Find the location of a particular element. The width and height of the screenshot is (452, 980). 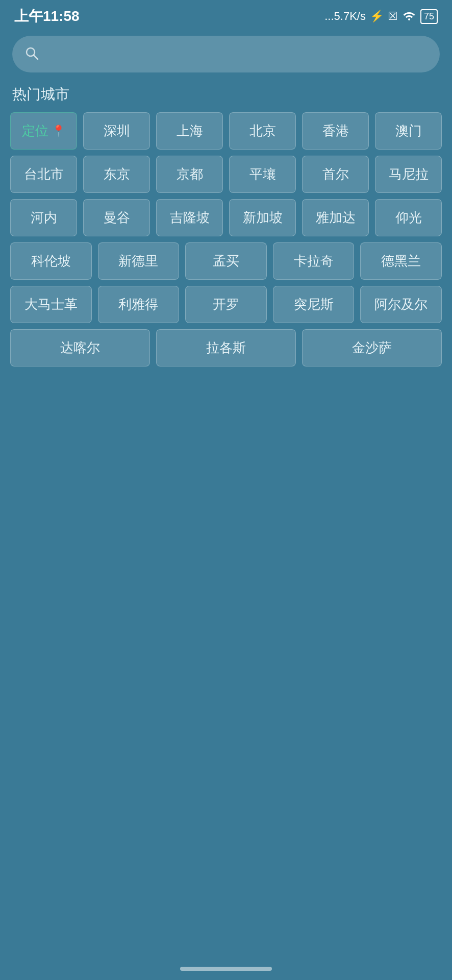

city-btn-mumbai: 孟买 is located at coordinates (226, 261).